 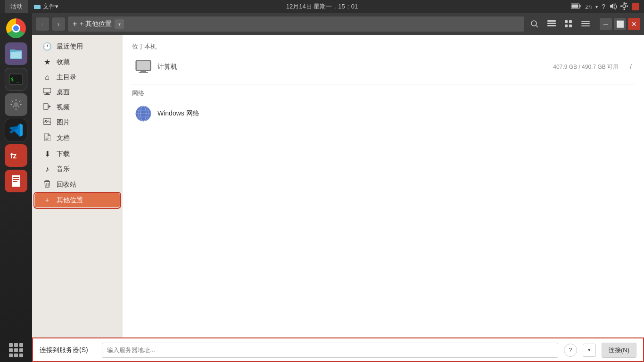 I want to click on list-view-button, so click(x=552, y=24).